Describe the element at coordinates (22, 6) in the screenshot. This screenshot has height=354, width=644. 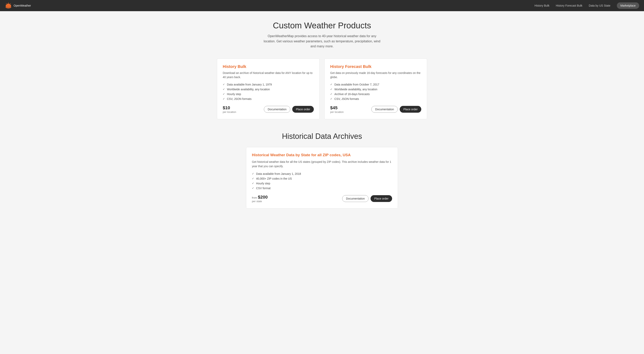
I see `logo-text: OpenWeather` at that location.